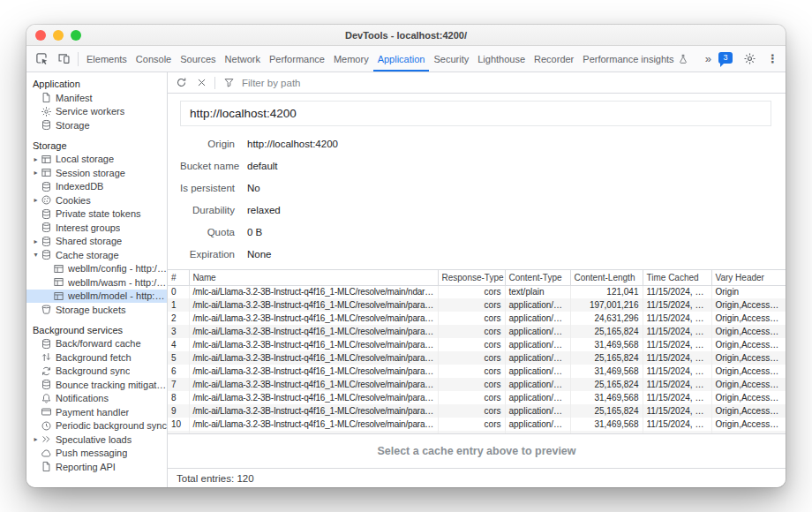 The height and width of the screenshot is (512, 812). I want to click on refresh-icon, so click(181, 83).